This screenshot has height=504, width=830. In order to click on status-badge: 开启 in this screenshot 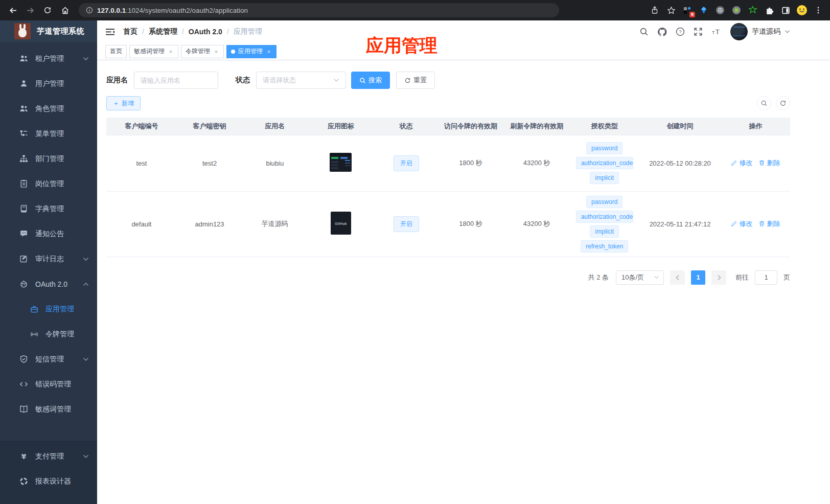, I will do `click(406, 164)`.